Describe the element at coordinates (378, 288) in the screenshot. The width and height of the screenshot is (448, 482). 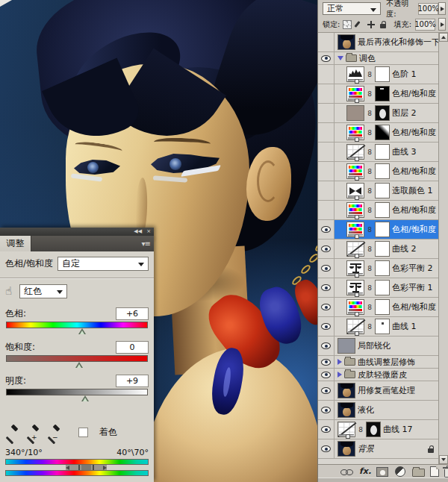
I see `layer-row: 色彩平衡 1` at that location.